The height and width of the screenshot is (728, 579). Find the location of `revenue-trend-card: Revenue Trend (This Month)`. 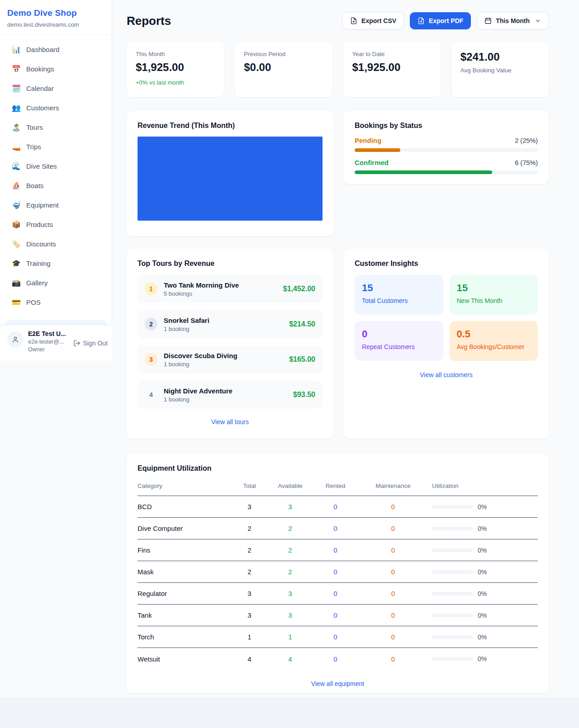

revenue-trend-card: Revenue Trend (This Month) is located at coordinates (230, 174).